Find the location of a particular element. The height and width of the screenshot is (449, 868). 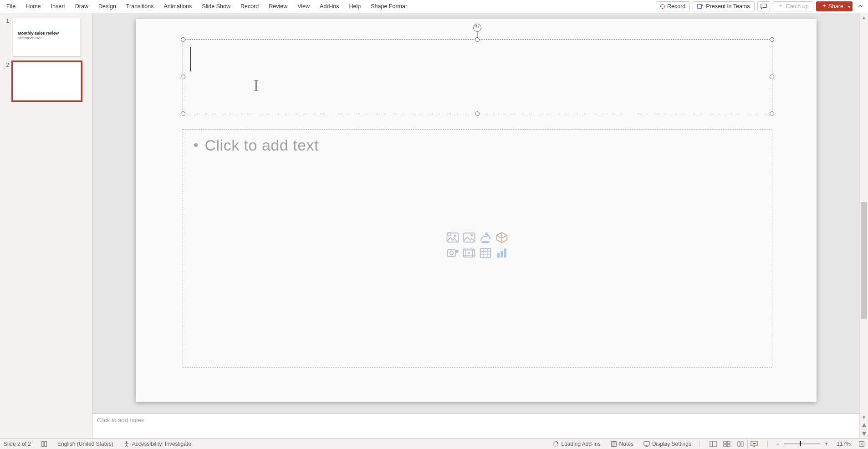

tab-view: View is located at coordinates (303, 6).